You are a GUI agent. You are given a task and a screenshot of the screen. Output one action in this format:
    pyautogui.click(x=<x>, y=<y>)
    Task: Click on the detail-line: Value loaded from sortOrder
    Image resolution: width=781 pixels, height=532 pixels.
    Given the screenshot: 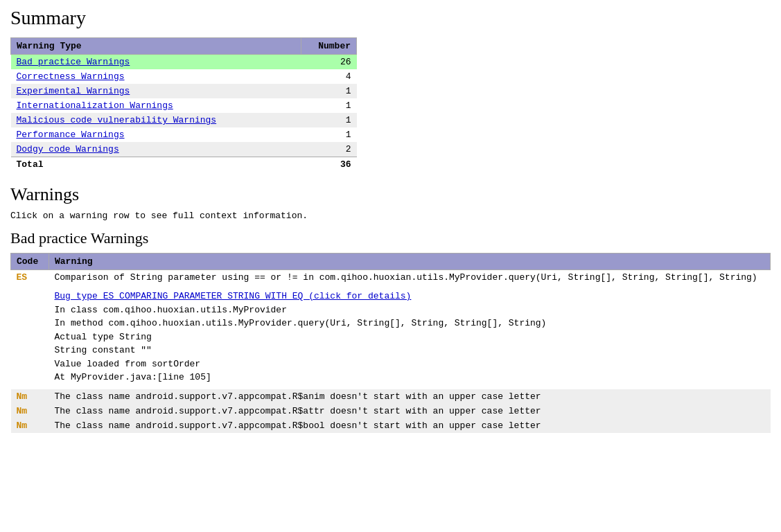 What is the action you would take?
    pyautogui.click(x=410, y=364)
    